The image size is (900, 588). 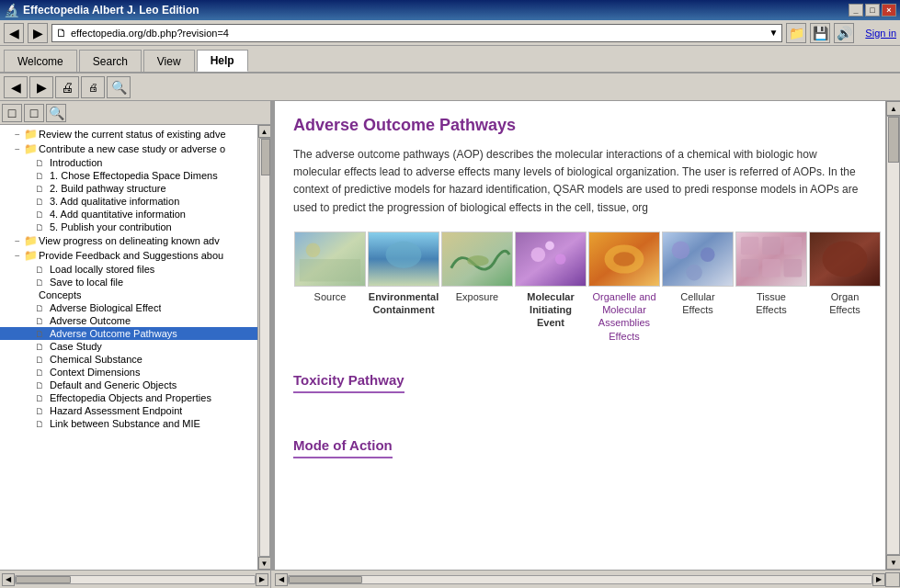 What do you see at coordinates (265, 131) in the screenshot?
I see `scroll-up-arrow: ▲` at bounding box center [265, 131].